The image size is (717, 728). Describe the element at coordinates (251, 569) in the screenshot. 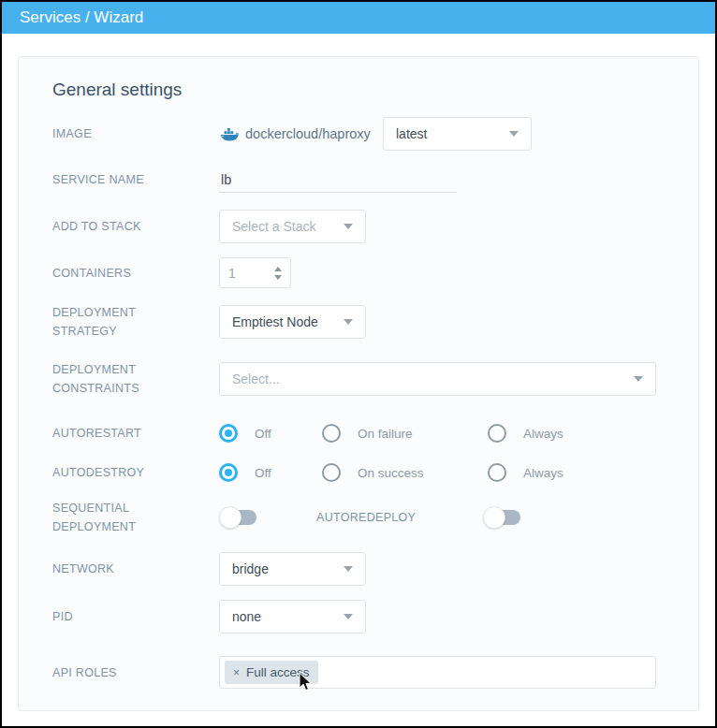

I see `network-value: bridge` at that location.